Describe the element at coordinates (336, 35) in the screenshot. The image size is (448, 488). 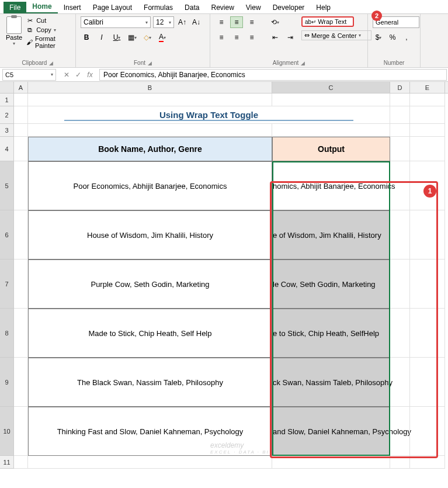
I see `merge-center-button: ⇔Merge & Center▾` at that location.